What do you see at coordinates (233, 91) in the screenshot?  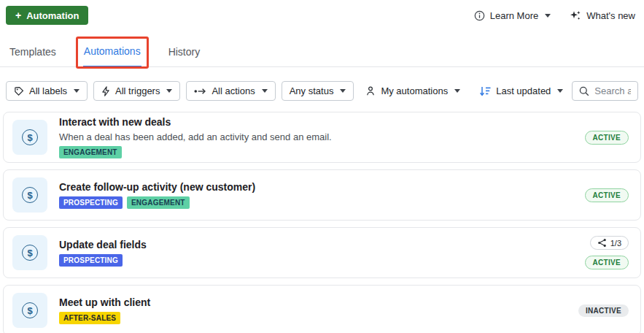 I see `filter-all-actions-label: All actions` at bounding box center [233, 91].